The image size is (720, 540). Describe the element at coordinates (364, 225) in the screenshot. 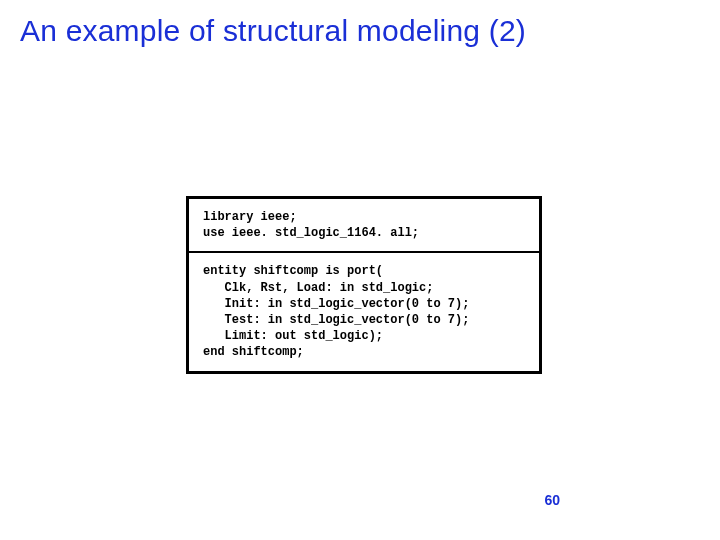

I see `code-header-section: library ieee; use ieee. std_logic_1164. …` at that location.